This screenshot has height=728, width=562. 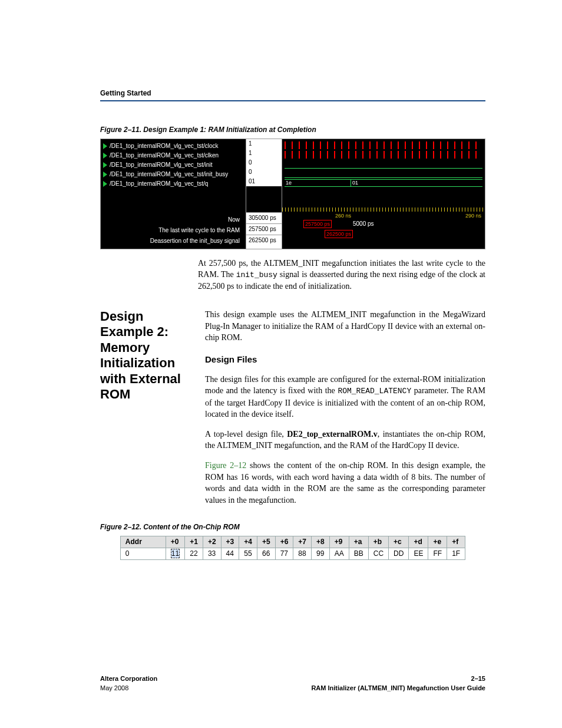 I want to click on table-cell: CC, so click(x=378, y=554).